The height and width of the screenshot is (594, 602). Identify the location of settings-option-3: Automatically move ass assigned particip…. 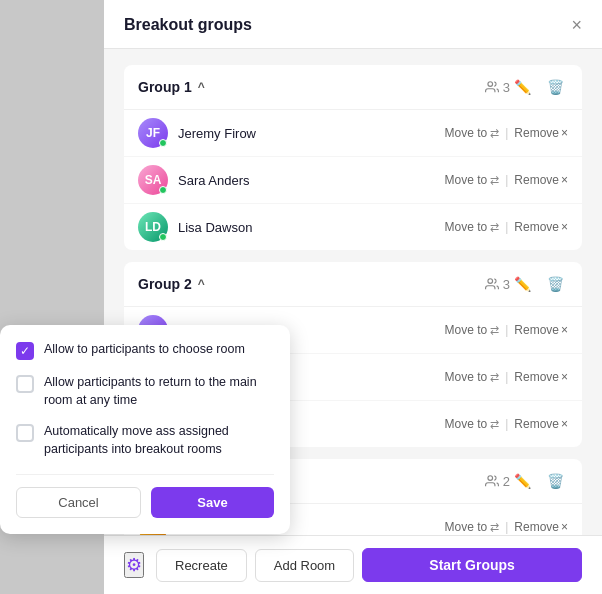
(145, 440).